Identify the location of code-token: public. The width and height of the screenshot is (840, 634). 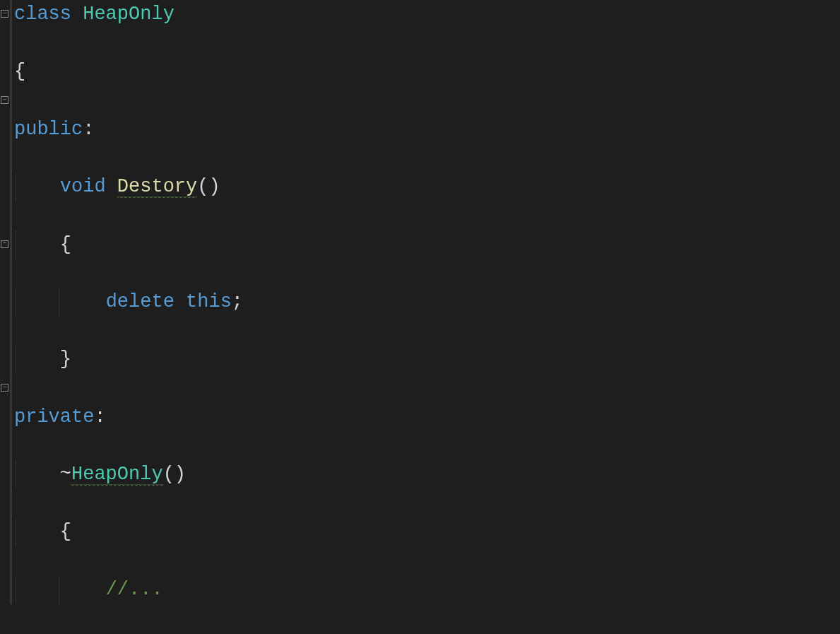
(48, 129).